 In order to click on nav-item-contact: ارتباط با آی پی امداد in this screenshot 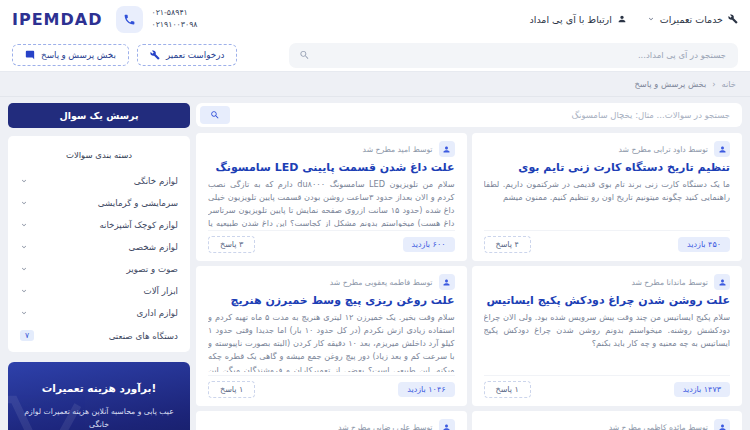, I will do `click(578, 20)`.